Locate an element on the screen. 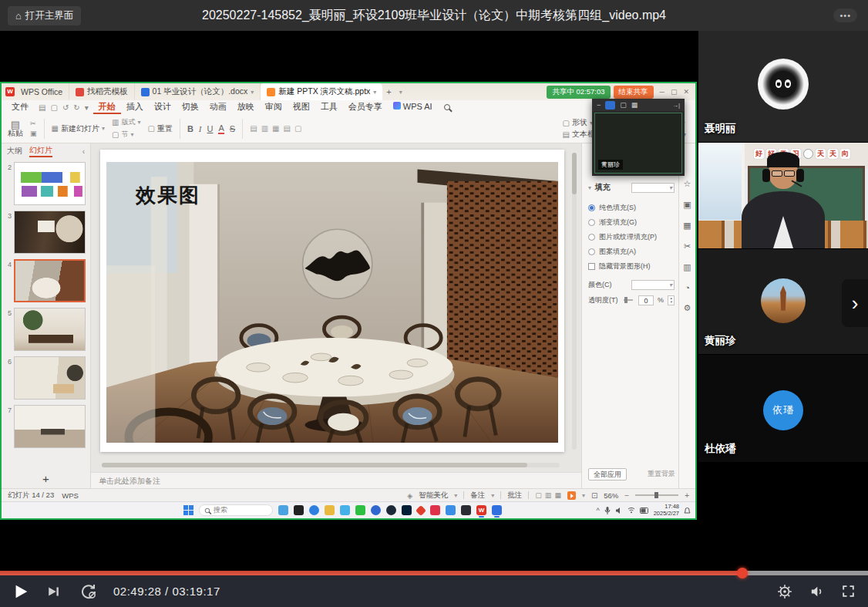 This screenshot has height=607, width=868. notification-icon is located at coordinates (688, 511).